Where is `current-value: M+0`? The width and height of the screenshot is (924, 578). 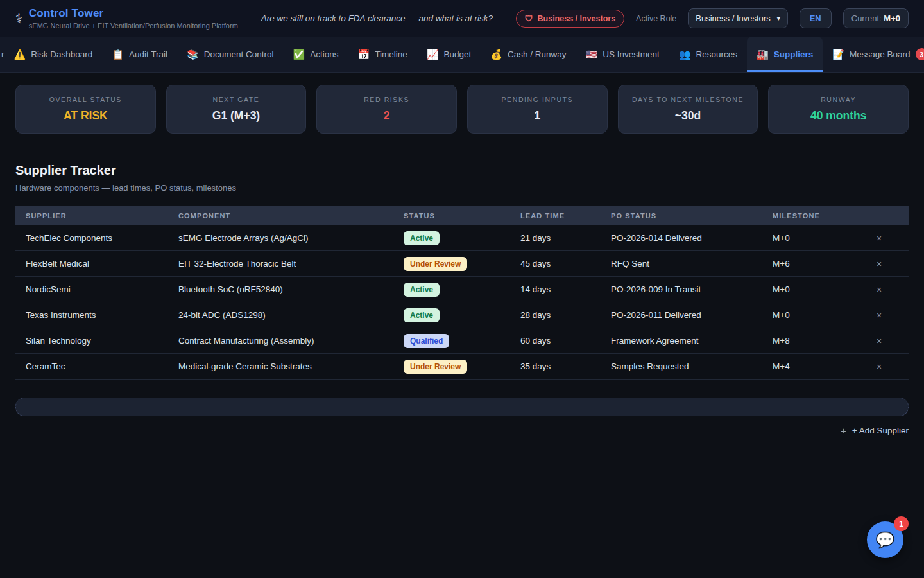
current-value: M+0 is located at coordinates (892, 18).